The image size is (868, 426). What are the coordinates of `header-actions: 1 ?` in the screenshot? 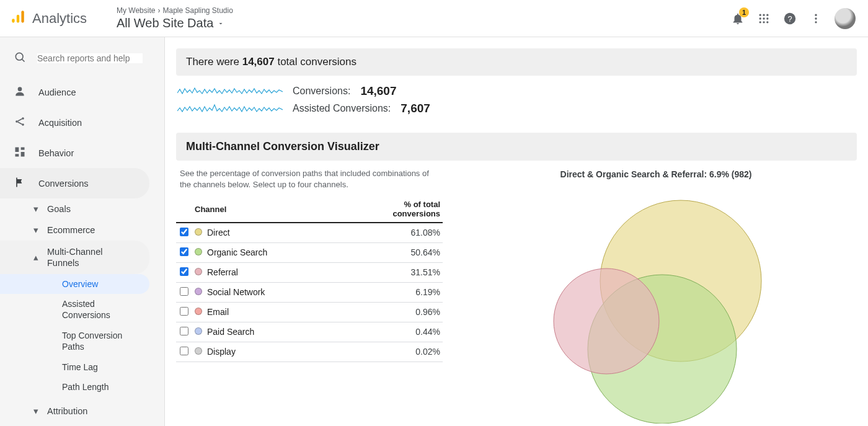 It's located at (795, 19).